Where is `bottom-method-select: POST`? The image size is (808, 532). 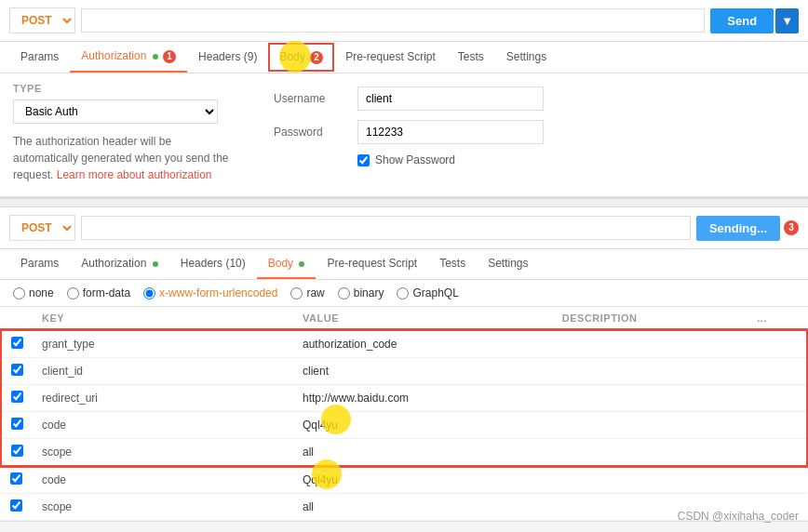
bottom-method-select: POST is located at coordinates (43, 228).